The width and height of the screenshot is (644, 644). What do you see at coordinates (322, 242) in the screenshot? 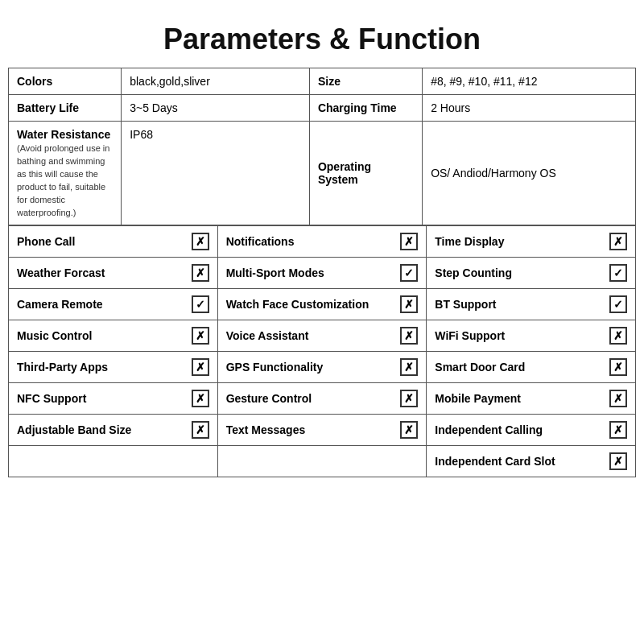
I see `feature-cell: Notifications` at bounding box center [322, 242].